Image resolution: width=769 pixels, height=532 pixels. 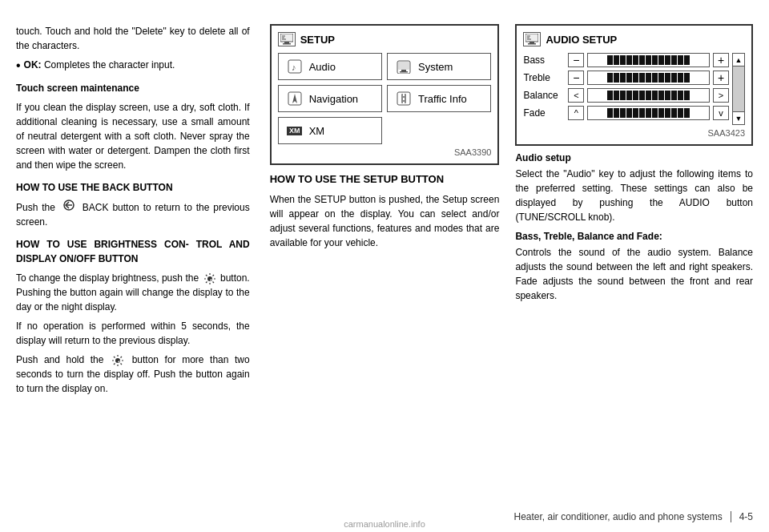 I want to click on compass-icon, so click(x=295, y=99).